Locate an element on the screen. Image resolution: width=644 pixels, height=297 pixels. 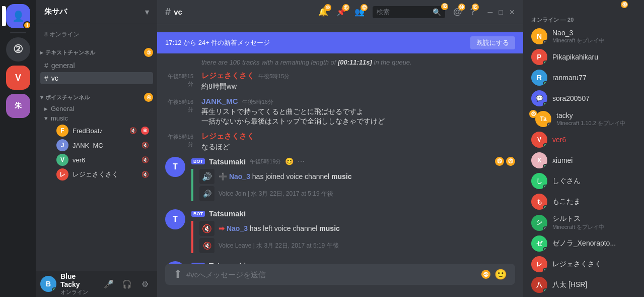
member-shigsan: し しぐさん is located at coordinates (584, 181).